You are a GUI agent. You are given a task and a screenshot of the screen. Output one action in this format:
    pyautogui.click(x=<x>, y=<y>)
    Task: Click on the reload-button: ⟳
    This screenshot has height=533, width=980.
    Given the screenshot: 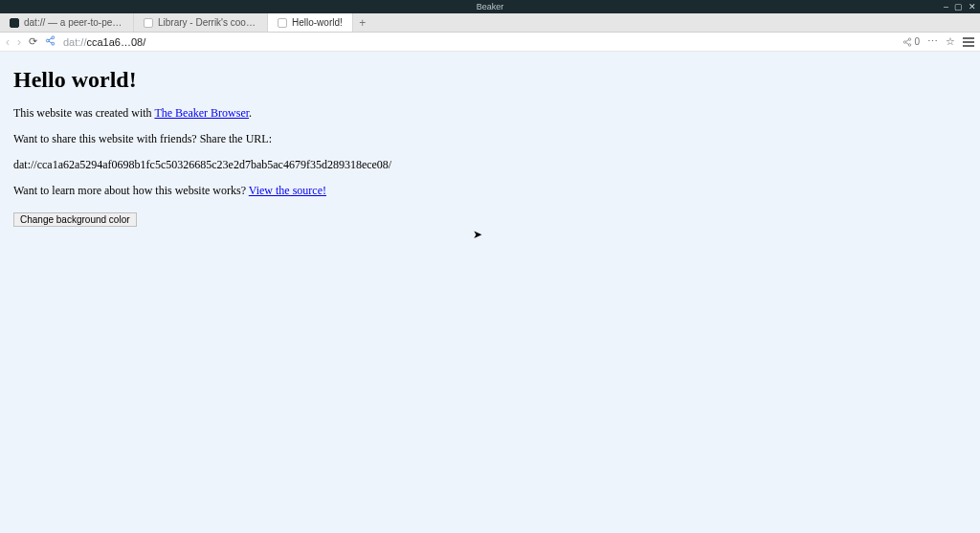 What is the action you would take?
    pyautogui.click(x=33, y=42)
    